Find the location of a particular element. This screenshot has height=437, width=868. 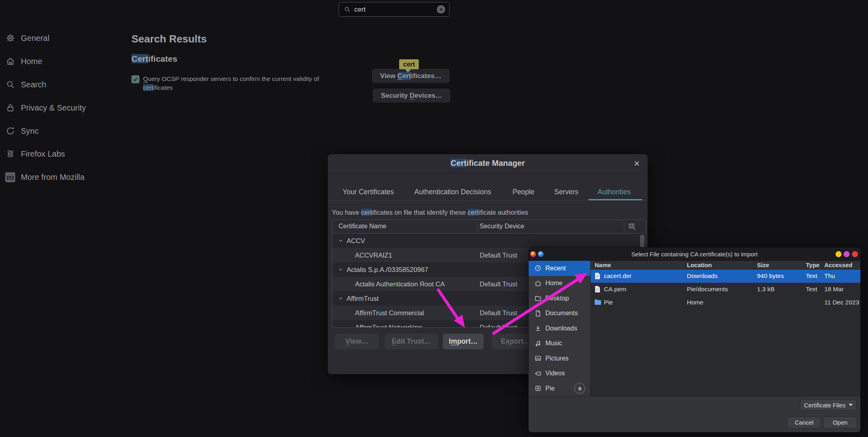

column-header-location: Location is located at coordinates (700, 265).